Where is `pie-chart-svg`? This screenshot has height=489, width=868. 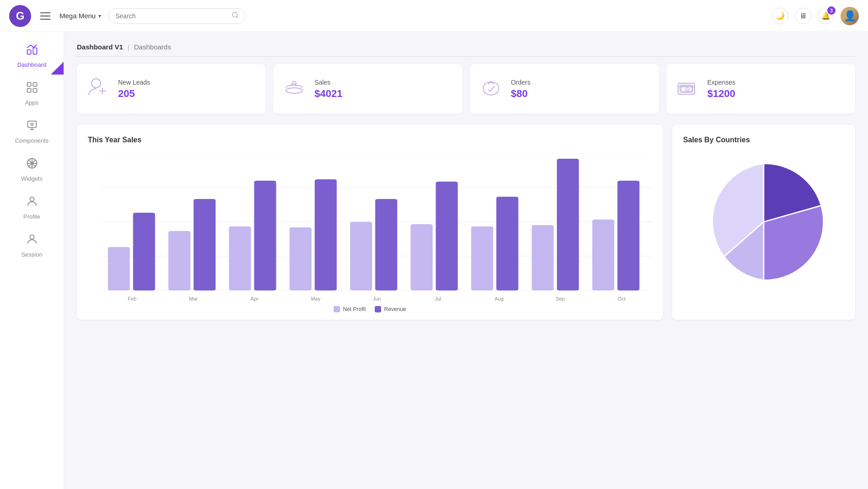
pie-chart-svg is located at coordinates (764, 222).